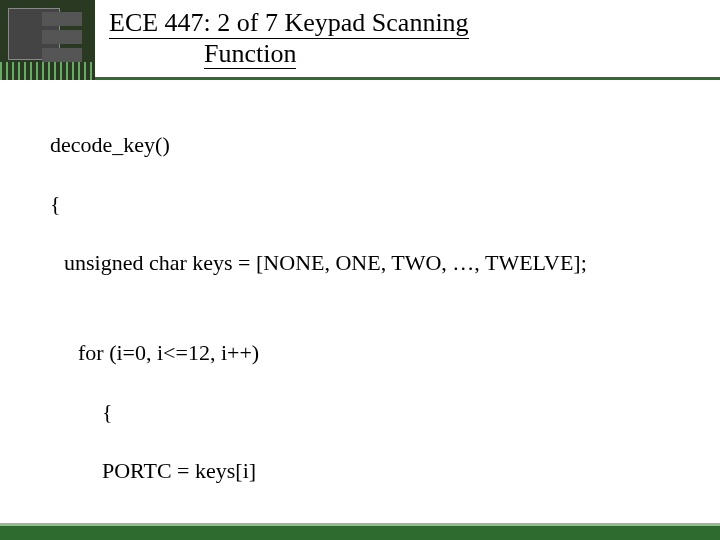 This screenshot has height=540, width=720. I want to click on header-bar: ECE 447: 2 of 7 Keypad Scanning Function, so click(360, 40).